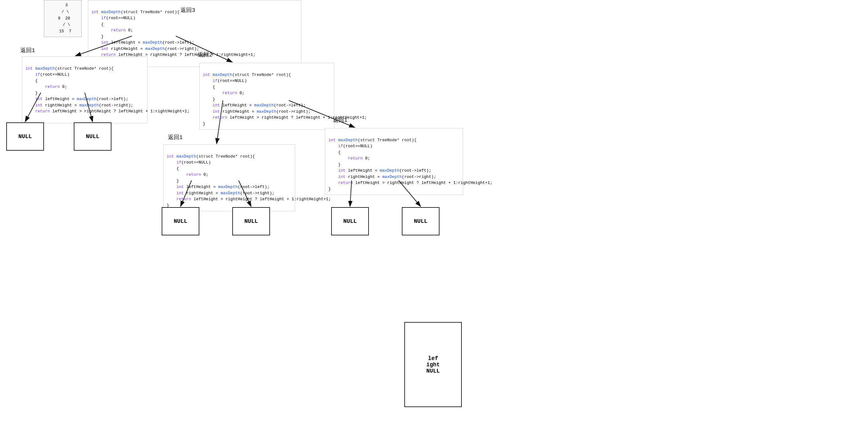  I want to click on code-block-left: int maxDepth(struct TreeNode* root){ if(…, so click(85, 90).